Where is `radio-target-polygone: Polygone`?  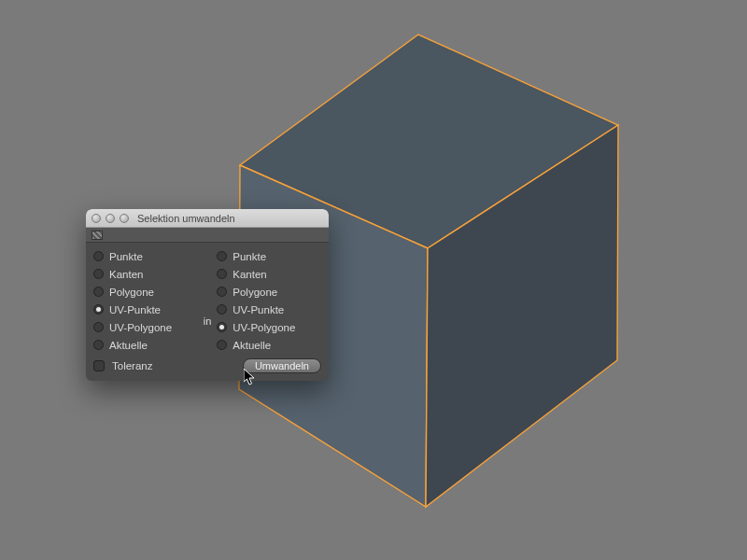
radio-target-polygone: Polygone is located at coordinates (269, 291).